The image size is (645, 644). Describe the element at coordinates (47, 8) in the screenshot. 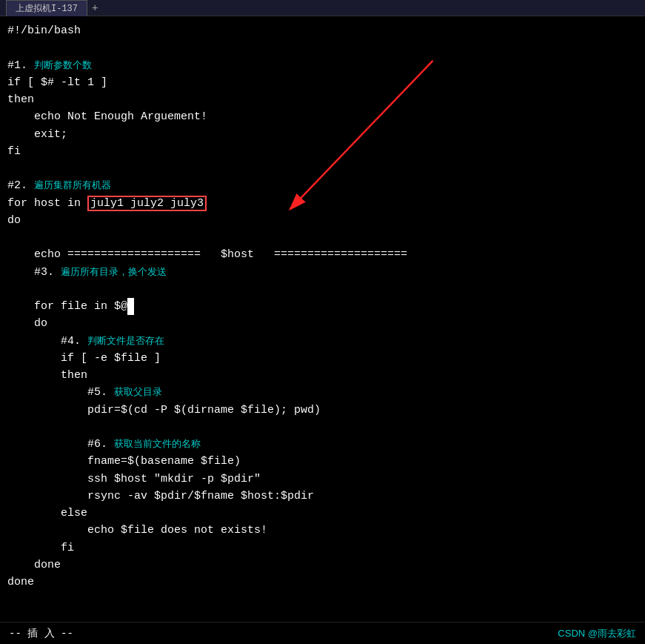

I see `editor-tab: 上虚拟机I-137` at that location.